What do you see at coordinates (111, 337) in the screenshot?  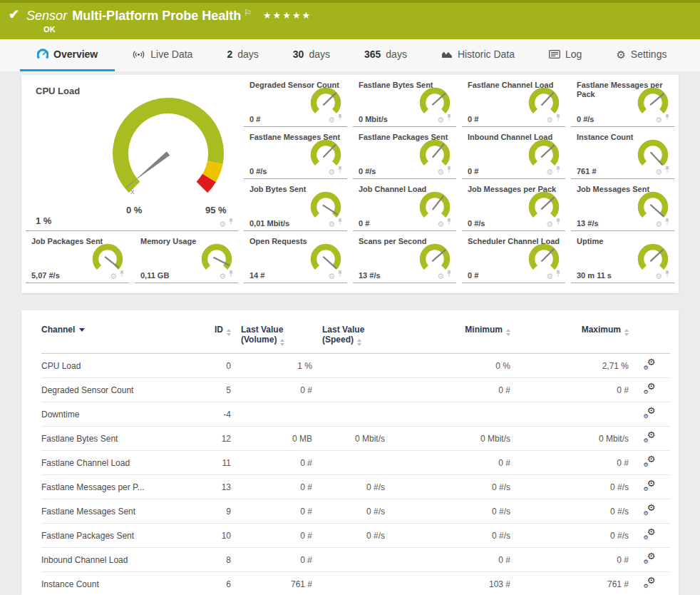 I see `column-header-channel: Channel` at bounding box center [111, 337].